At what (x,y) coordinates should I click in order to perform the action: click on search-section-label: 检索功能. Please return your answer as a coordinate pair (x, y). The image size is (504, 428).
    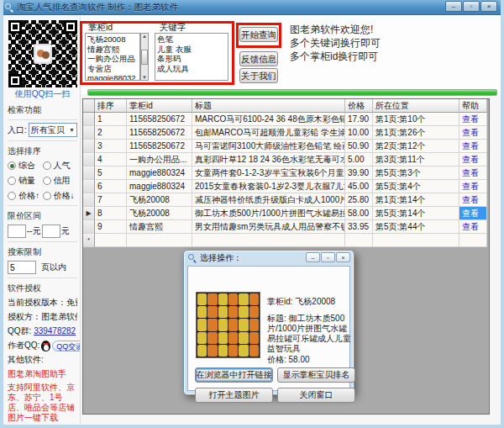
    Looking at the image, I should click on (42, 110).